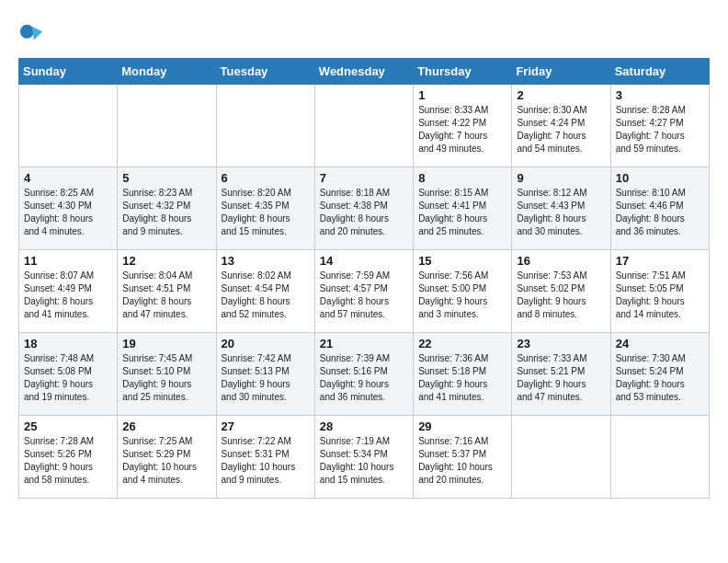 Image resolution: width=728 pixels, height=563 pixels. Describe the element at coordinates (463, 457) in the screenshot. I see `calendar-day-cell: 29Sunrise: 7:16 AM Sunset: 5:37 PM Dayli…` at that location.